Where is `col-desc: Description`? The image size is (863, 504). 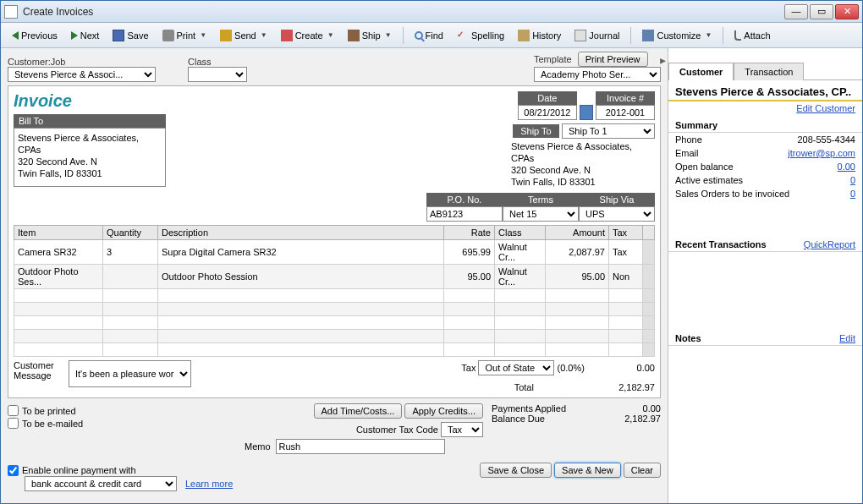 col-desc: Description is located at coordinates (301, 233).